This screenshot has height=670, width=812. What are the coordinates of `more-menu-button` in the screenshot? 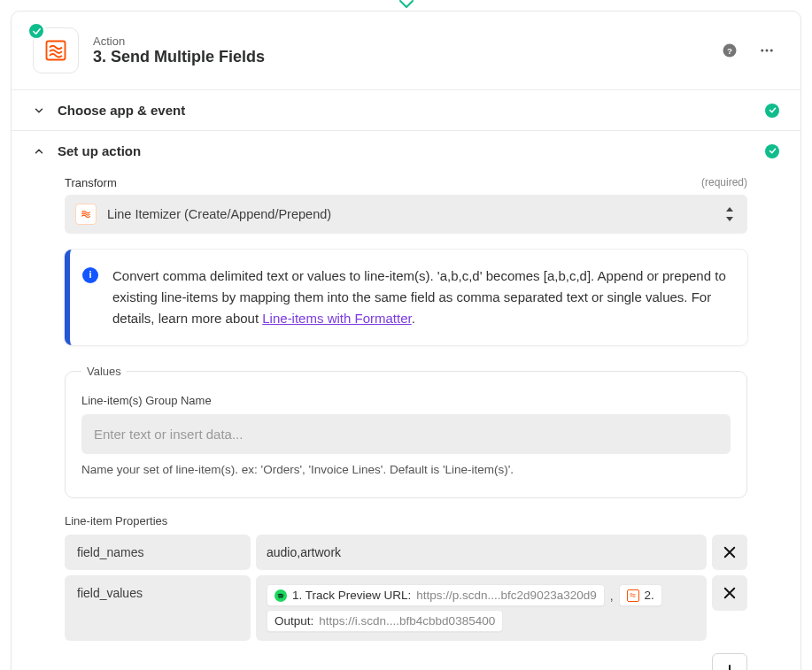 It's located at (767, 50).